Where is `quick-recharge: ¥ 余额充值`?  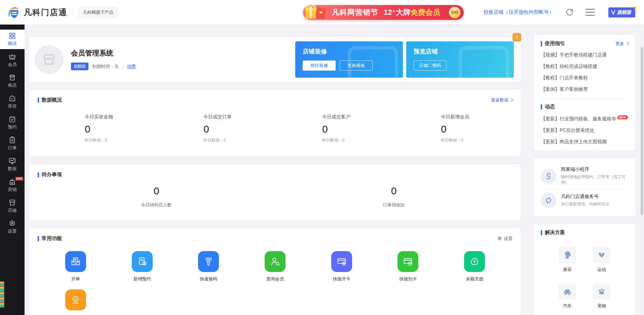 quick-recharge: ¥ 余额充值 is located at coordinates (475, 267).